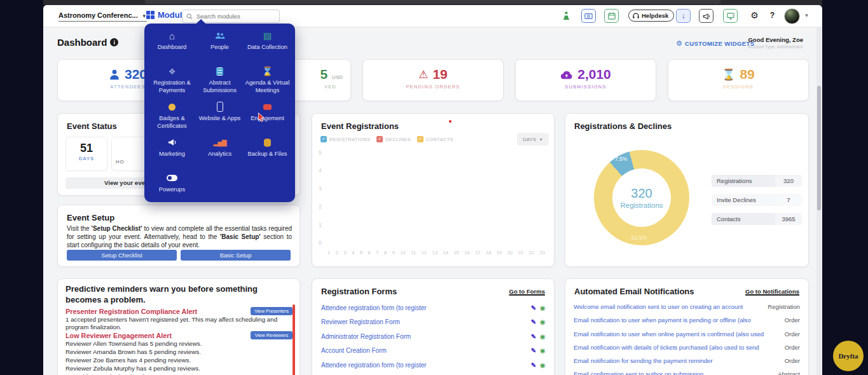 Image resolution: width=868 pixels, height=375 pixels. What do you see at coordinates (642, 198) in the screenshot?
I see `donut-center: 320 Registrations` at bounding box center [642, 198].